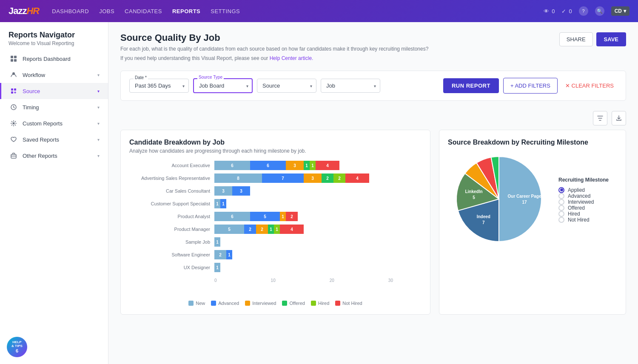 The image size is (638, 364). Describe the element at coordinates (172, 191) in the screenshot. I see `bar-label: Car Sales Consultant` at that location.